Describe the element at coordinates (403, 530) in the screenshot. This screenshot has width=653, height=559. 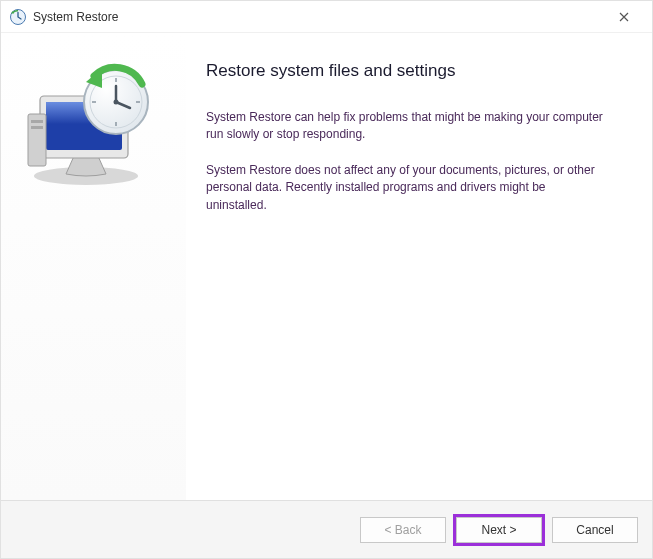
I see `back-button: < Back` at that location.